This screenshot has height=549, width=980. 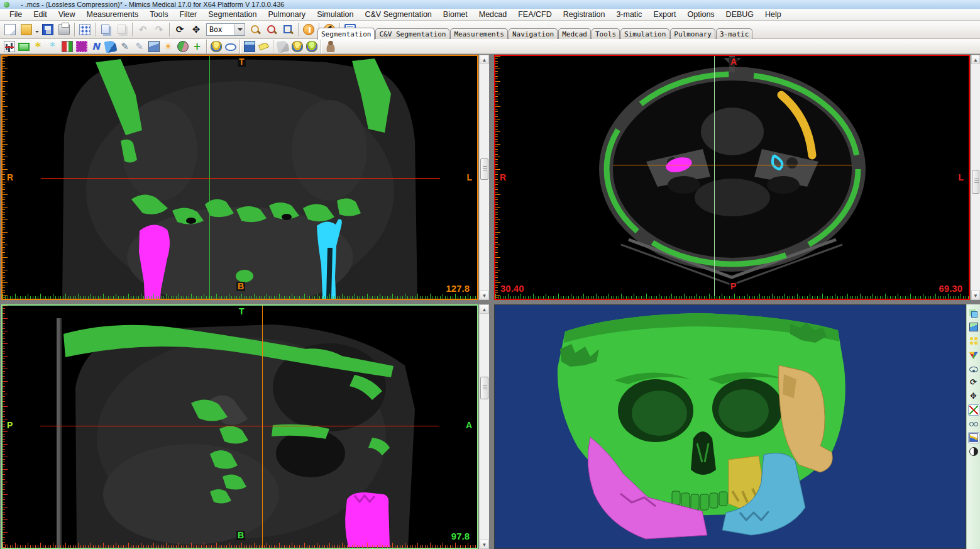 What do you see at coordinates (53, 47) in the screenshot?
I see `dynamic-region-growing-button: *` at bounding box center [53, 47].